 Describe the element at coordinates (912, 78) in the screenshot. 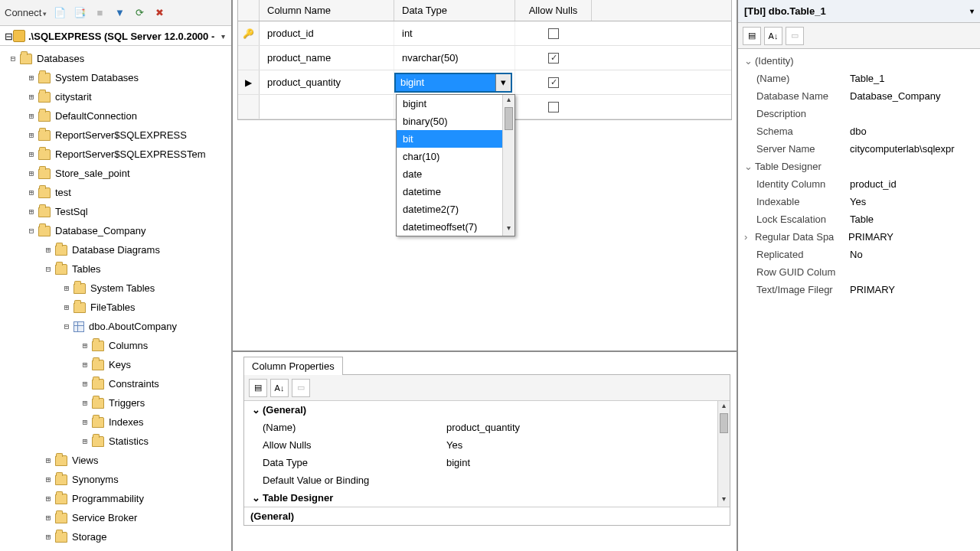

I see `property-value: Table_1` at that location.